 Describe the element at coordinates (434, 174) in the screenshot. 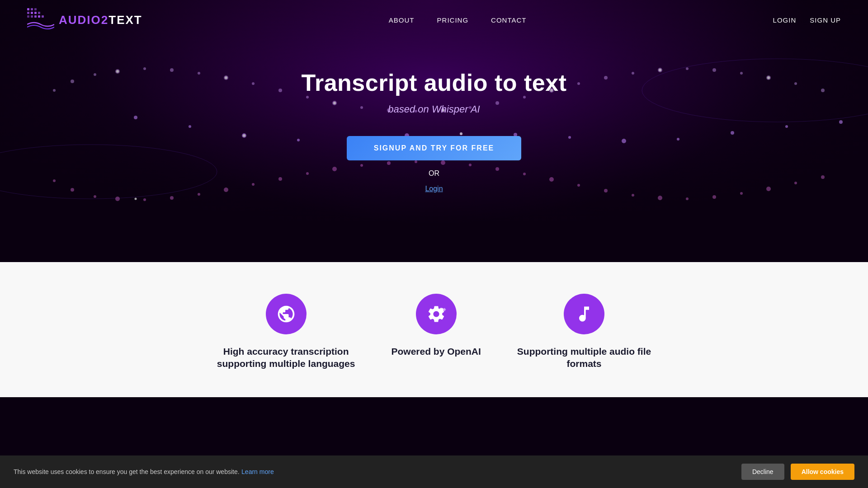

I see `hero-or-text: OR` at that location.